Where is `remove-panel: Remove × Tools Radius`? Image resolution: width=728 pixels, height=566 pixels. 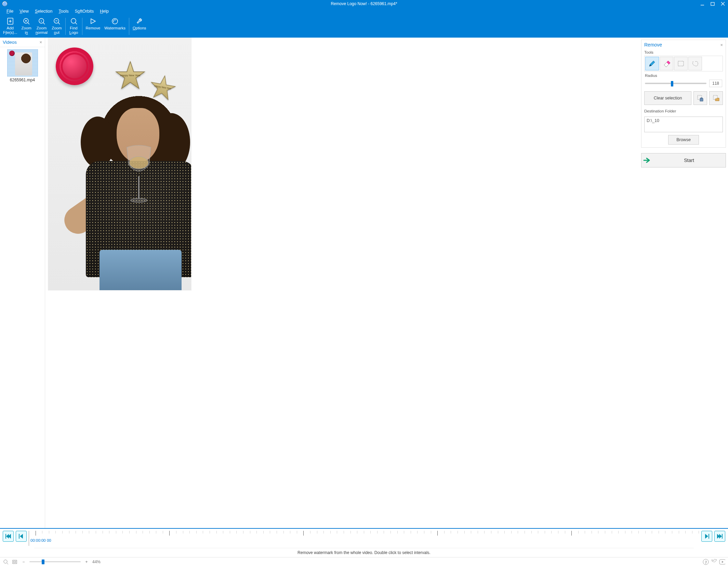 remove-panel: Remove × Tools Radius is located at coordinates (684, 283).